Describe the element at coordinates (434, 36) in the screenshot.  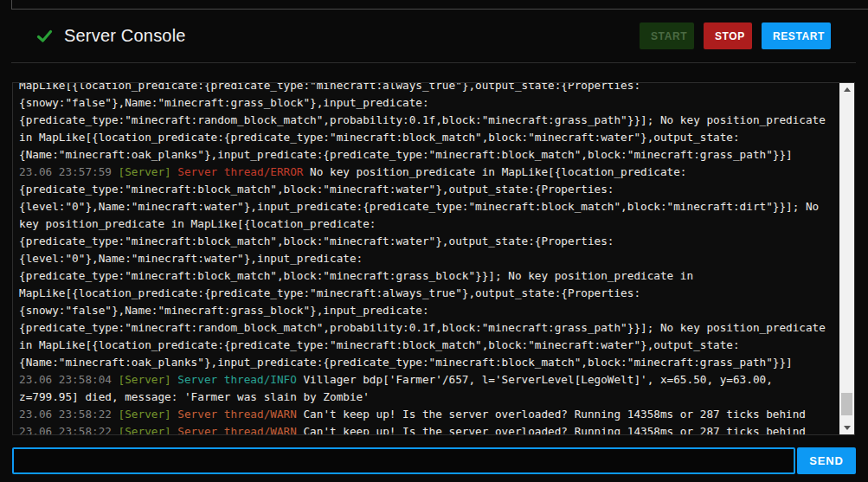
I see `console-header: Server Console START STOP RESTART` at that location.